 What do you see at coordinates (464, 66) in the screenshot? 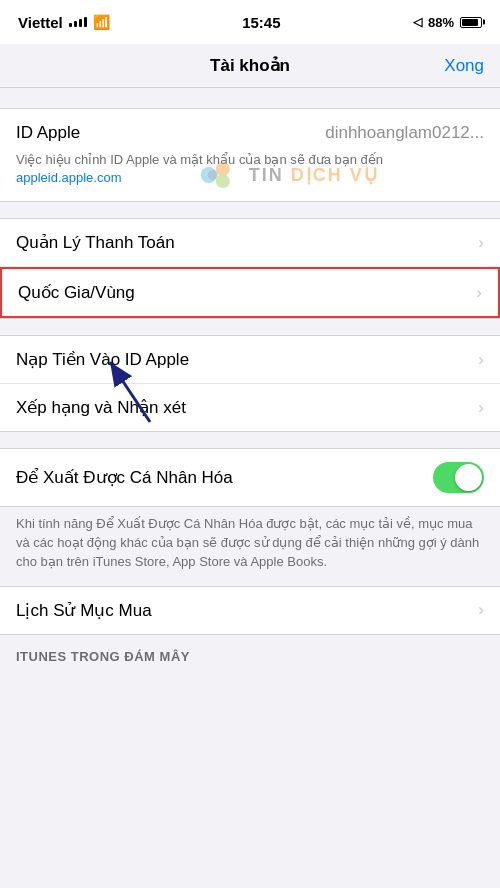
I see `nav-done-button: Xong` at bounding box center [464, 66].